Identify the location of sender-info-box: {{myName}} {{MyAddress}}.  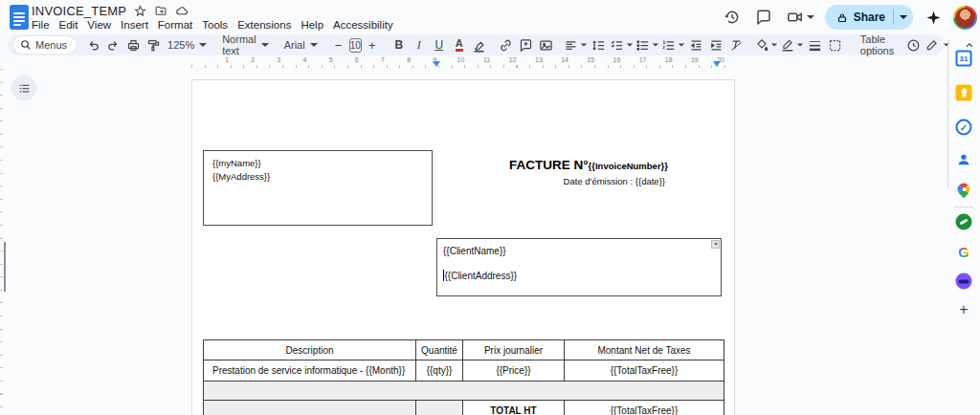
(318, 187).